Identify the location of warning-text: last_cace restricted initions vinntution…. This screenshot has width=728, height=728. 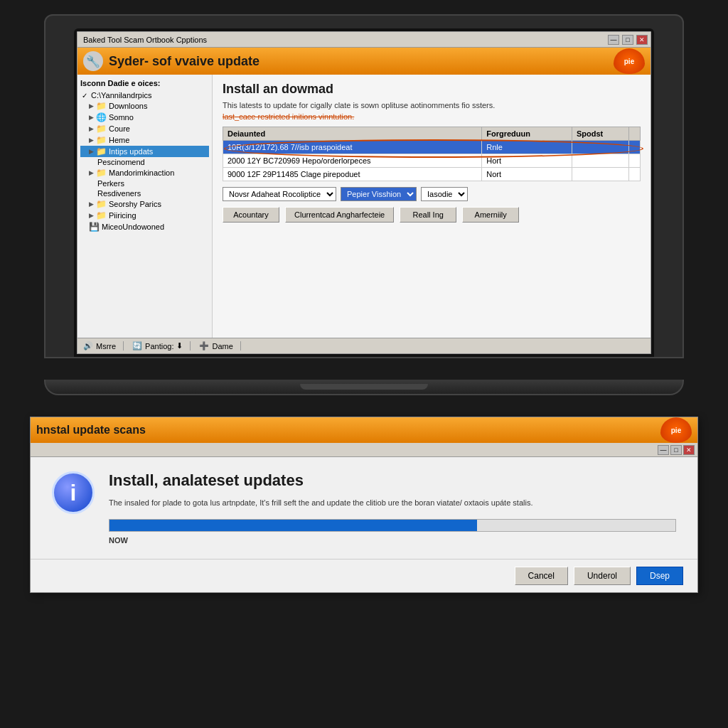
(432, 117).